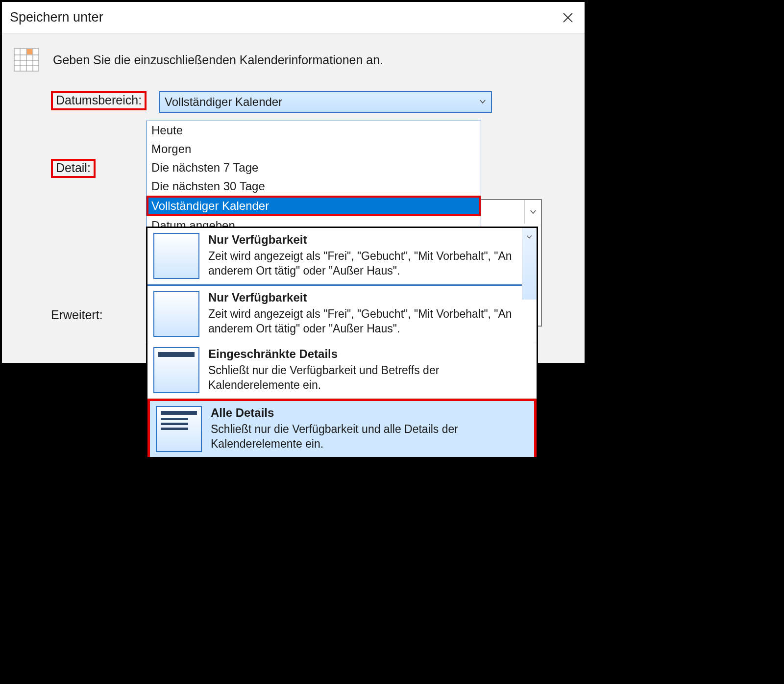  I want to click on detail-option-limited: Eingeschränkte Details Schließt nur die …, so click(342, 371).